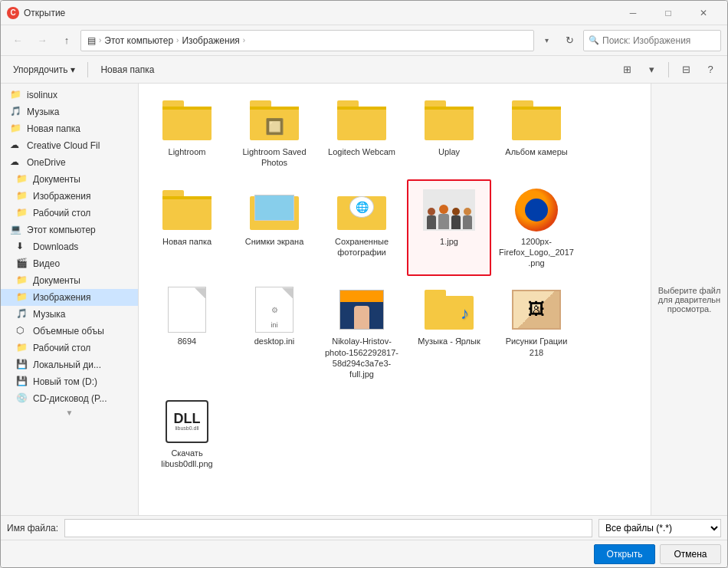 The image size is (728, 568). Describe the element at coordinates (61, 213) in the screenshot. I see `sidebar-label-desktop-od: Рабочий стол` at that location.